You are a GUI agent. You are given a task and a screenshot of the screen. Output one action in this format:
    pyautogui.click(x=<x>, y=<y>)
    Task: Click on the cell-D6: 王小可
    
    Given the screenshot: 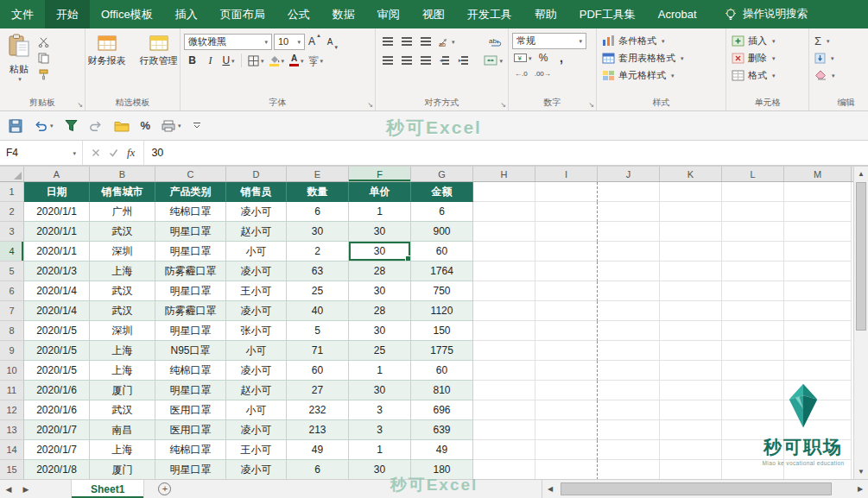 What is the action you would take?
    pyautogui.click(x=257, y=292)
    